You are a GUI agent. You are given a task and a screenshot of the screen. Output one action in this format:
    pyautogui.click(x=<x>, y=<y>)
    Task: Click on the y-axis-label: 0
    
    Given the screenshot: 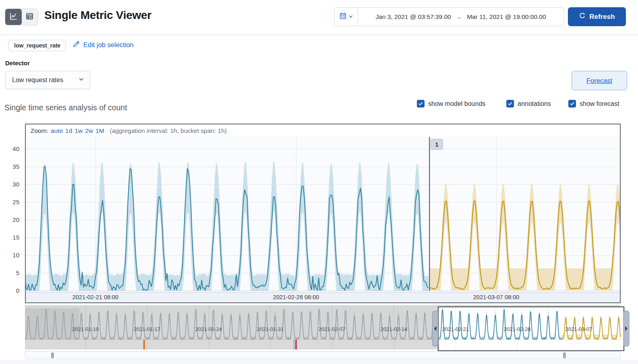 What is the action you would take?
    pyautogui.click(x=10, y=291)
    